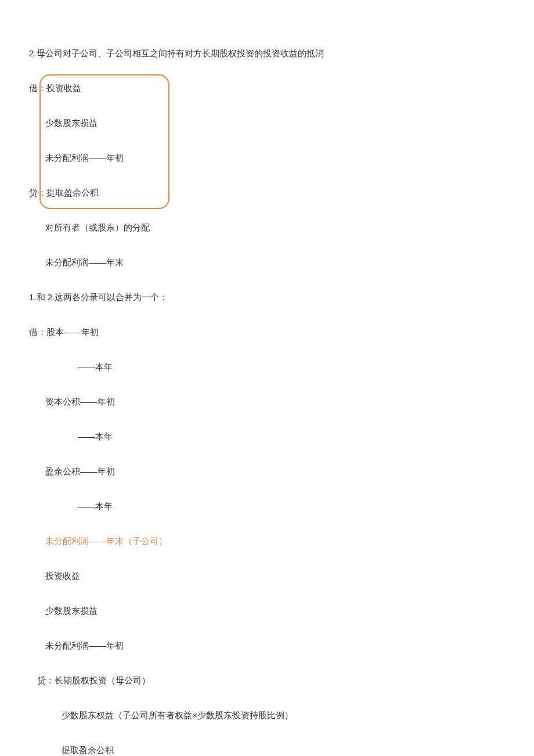 Image resolution: width=534 pixels, height=756 pixels. What do you see at coordinates (267, 193) in the screenshot?
I see `entry-line-credit-1: 贷：提取盈余公积` at bounding box center [267, 193].